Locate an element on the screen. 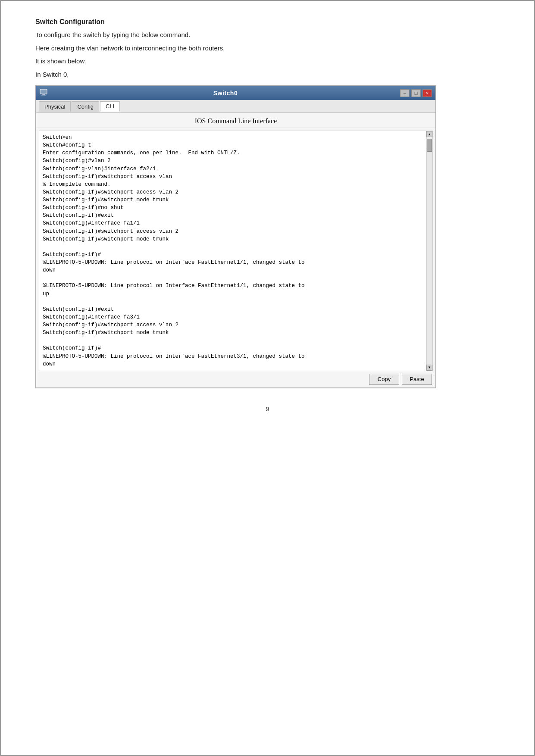 This screenshot has height=756, width=535. window-title: Switch0 is located at coordinates (225, 93).